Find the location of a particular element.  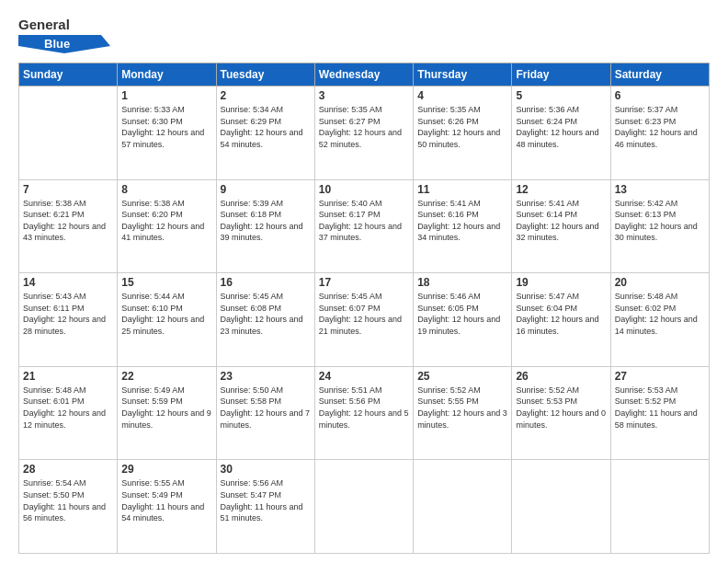

cell-info: Sunrise: 5:48 AMSunset: 6:02 PMDaylight:… is located at coordinates (660, 314).